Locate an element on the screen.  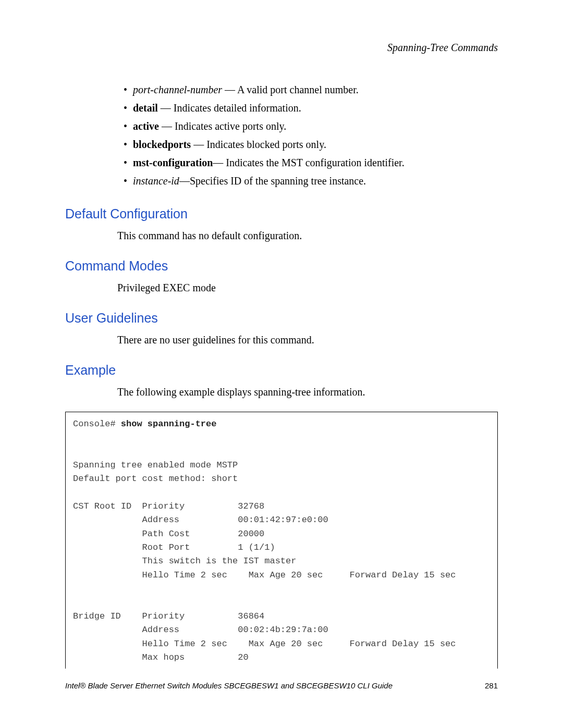
code-line: CST Root ID Priority 32768 is located at coordinates (169, 507).